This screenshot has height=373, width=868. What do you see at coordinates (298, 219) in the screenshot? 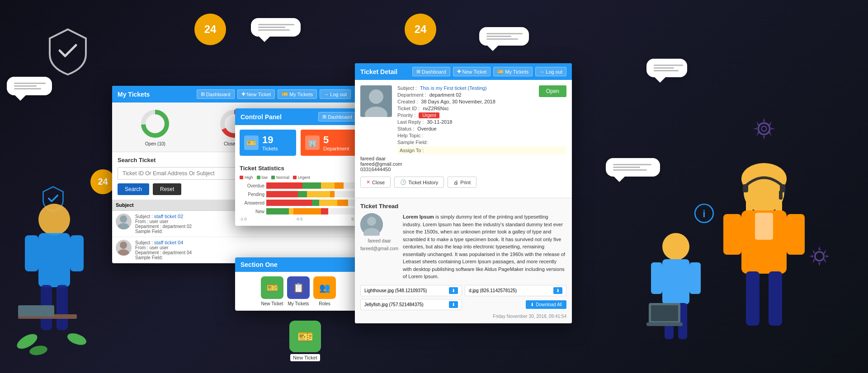
I see `chart-axis: -1.0 -0.5 0.0` at bounding box center [298, 219].